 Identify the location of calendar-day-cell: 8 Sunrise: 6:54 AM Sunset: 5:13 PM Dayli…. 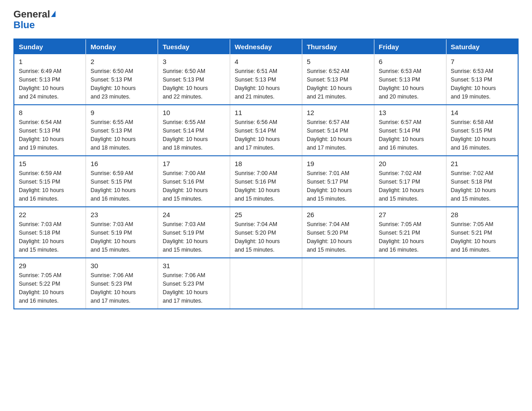
(50, 130).